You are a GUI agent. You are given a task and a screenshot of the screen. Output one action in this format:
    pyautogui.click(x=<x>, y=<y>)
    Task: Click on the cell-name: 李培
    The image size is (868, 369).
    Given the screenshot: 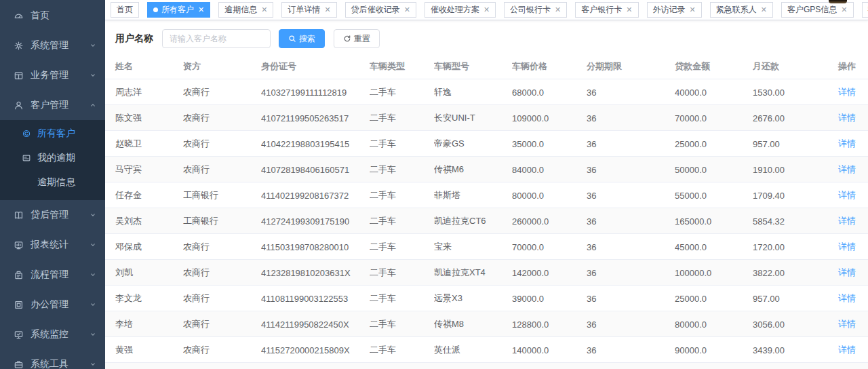 What is the action you would take?
    pyautogui.click(x=144, y=324)
    